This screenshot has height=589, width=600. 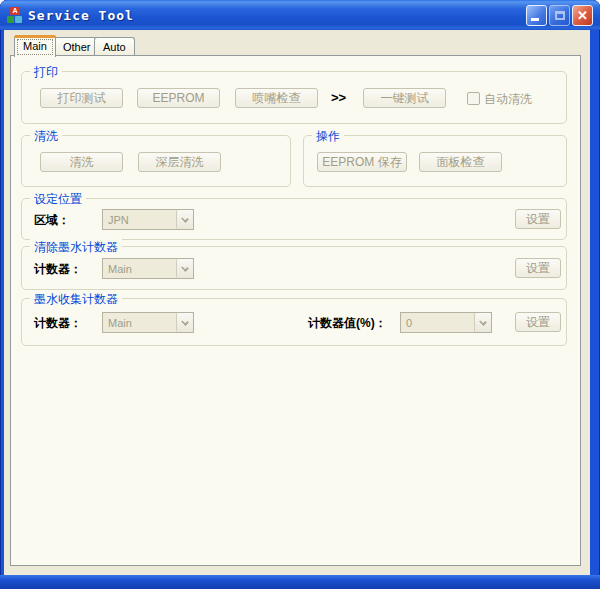 What do you see at coordinates (58, 200) in the screenshot?
I see `group-region-label: 设定位置` at bounding box center [58, 200].